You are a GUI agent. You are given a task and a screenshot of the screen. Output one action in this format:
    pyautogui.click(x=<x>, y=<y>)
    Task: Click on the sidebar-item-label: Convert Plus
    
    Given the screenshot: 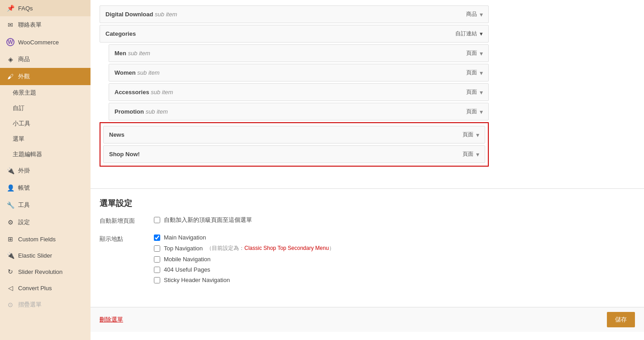 What is the action you would take?
    pyautogui.click(x=35, y=288)
    